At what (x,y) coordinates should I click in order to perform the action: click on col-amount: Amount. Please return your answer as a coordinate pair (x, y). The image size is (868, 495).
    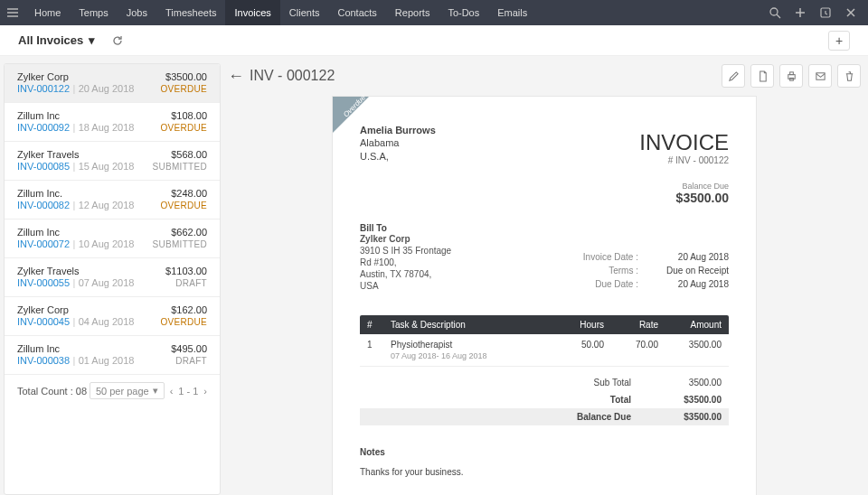
    Looking at the image, I should click on (690, 325).